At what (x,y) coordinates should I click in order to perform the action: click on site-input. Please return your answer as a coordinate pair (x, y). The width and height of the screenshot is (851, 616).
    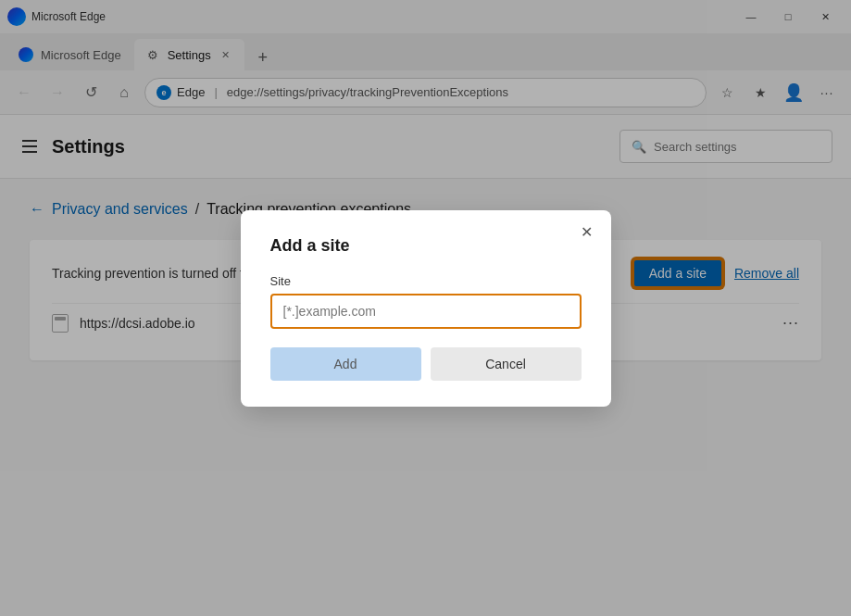
    Looking at the image, I should click on (426, 311).